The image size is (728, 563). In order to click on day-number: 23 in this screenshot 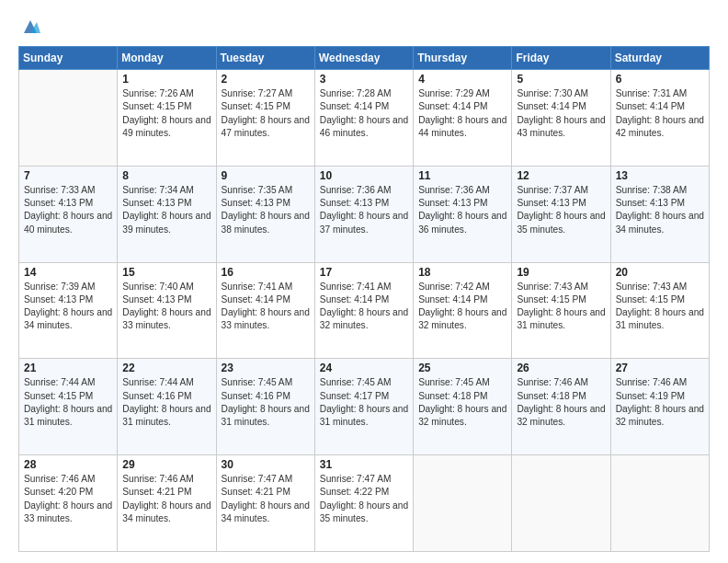, I will do `click(266, 368)`.